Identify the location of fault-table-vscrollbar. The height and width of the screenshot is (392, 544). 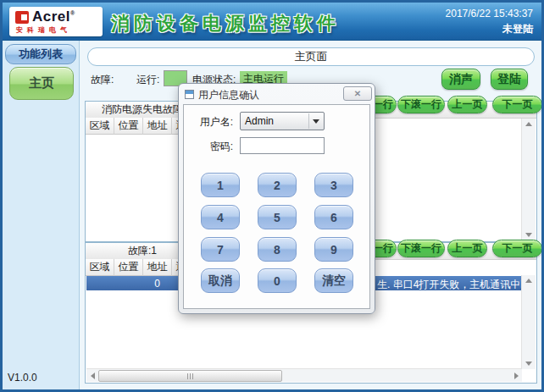
(529, 322).